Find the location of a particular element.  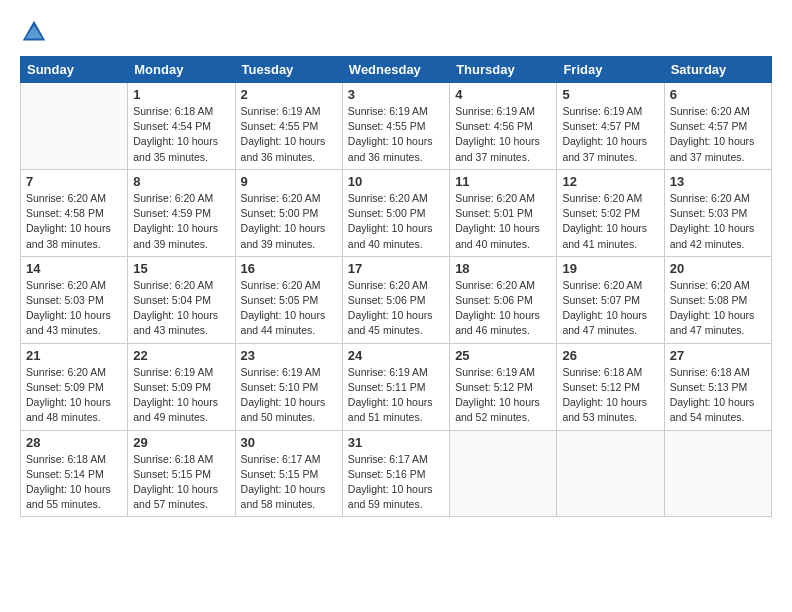

day-number: 4 is located at coordinates (503, 94).